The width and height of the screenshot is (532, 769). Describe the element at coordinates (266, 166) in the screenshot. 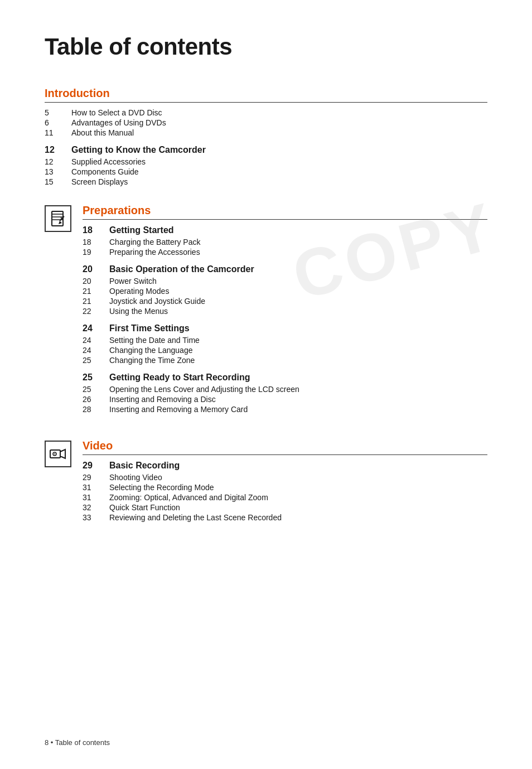

I see `subsection-getting-to-know: 12 Getting to Know the Camcorder 12 Supp…` at that location.